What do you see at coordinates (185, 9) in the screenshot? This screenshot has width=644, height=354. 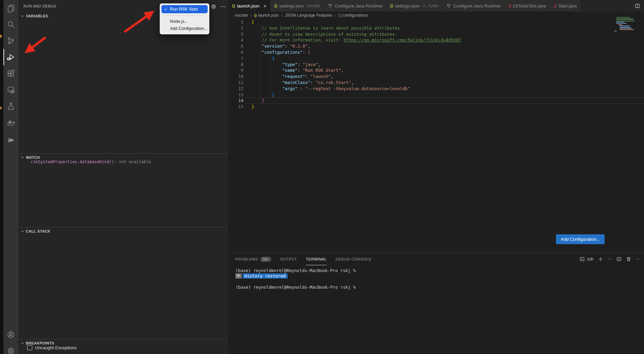 I see `menu-item-run-rsk-start: ✓ Run RSK Start` at bounding box center [185, 9].